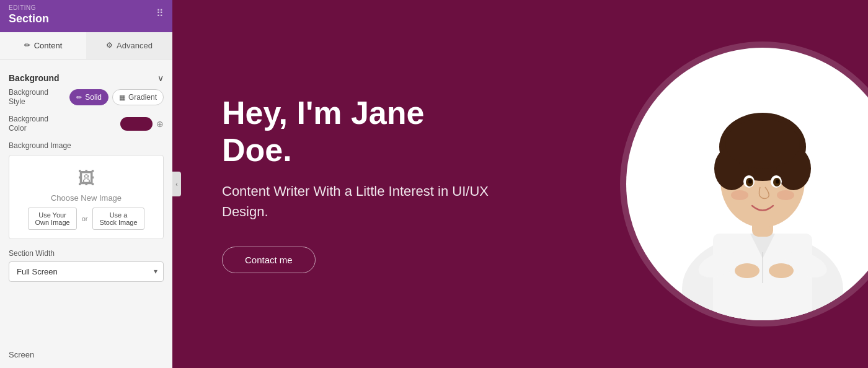 The height and width of the screenshot is (368, 868). What do you see at coordinates (29, 8) in the screenshot?
I see `editing-label: EDITING` at bounding box center [29, 8].